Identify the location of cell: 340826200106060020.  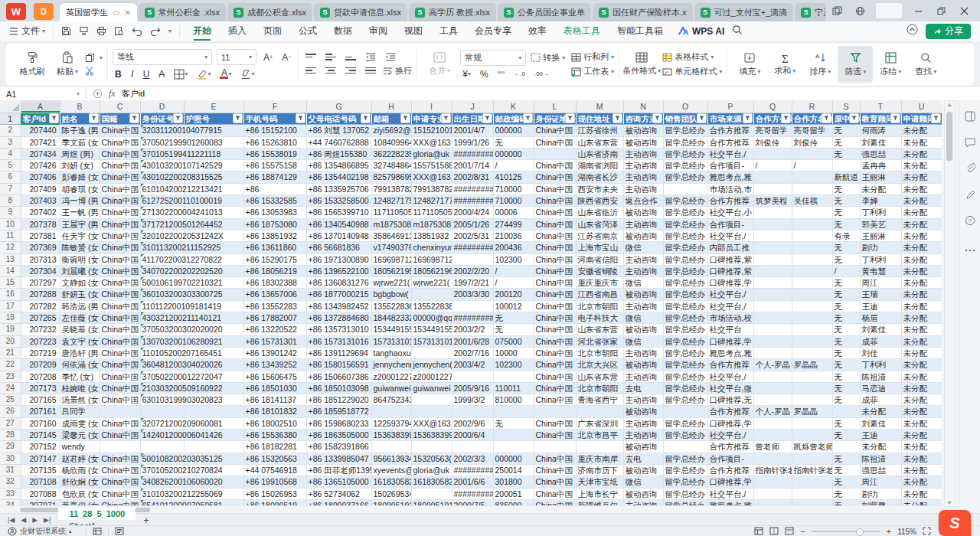
(162, 482).